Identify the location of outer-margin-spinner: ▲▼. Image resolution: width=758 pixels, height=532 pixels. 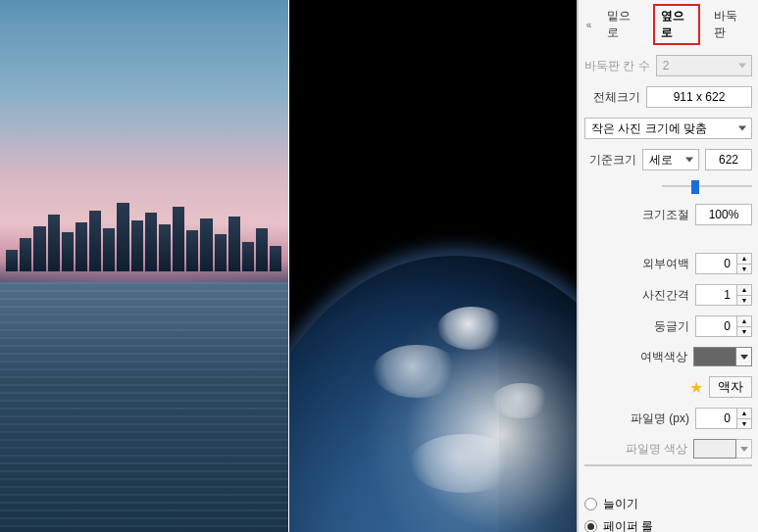
(744, 264).